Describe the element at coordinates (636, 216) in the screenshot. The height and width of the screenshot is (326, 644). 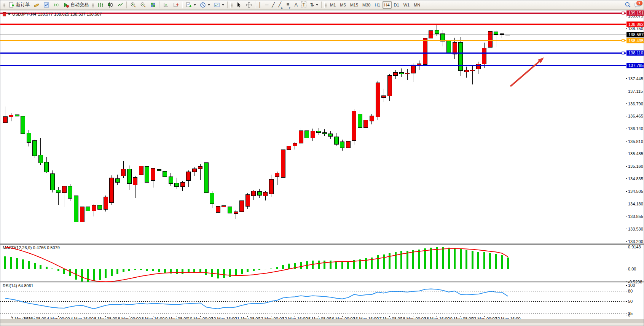
I see `svg-text: 133.855` at that location.